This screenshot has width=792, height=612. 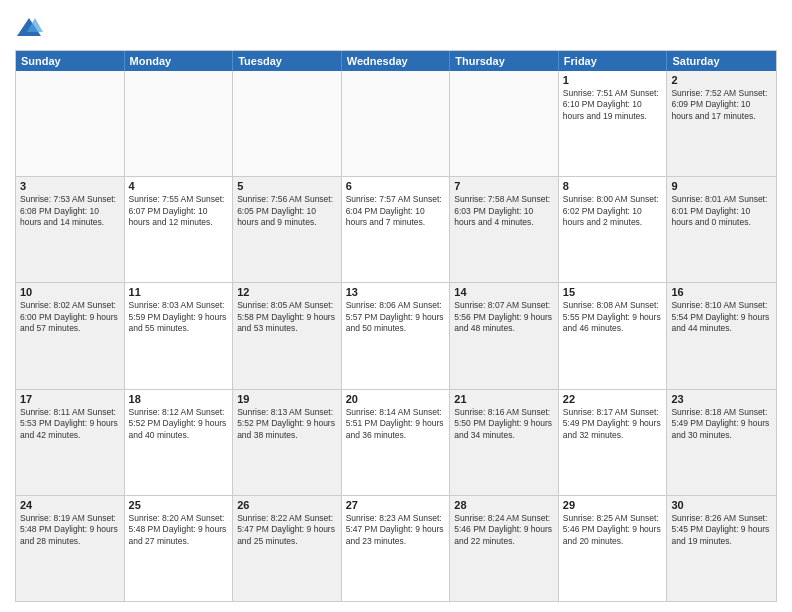 I want to click on cell-text: Sunrise: 7:51 AM Sunset: 6:10 PM Dayligh…, so click(x=613, y=105).